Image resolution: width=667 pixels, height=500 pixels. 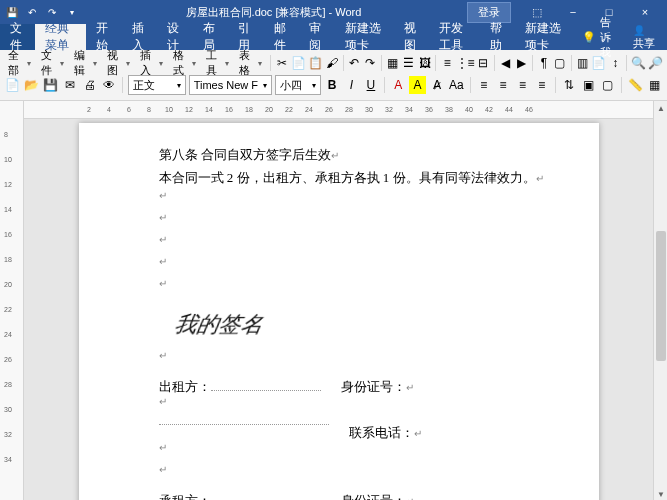 I want to click on font-combo: Times New F▾, so click(x=230, y=85).